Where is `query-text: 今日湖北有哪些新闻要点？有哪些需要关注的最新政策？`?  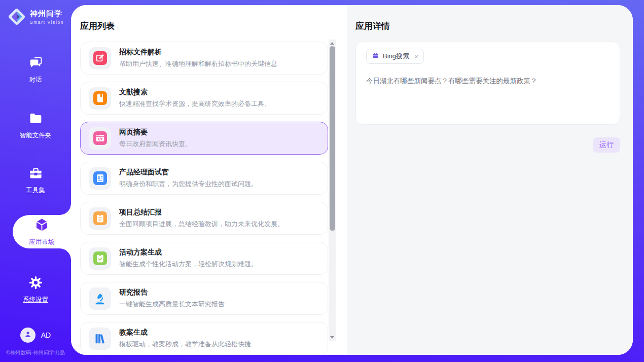 query-text: 今日湖北有哪些新闻要点？有哪些需要关注的最新政策？ is located at coordinates (488, 81).